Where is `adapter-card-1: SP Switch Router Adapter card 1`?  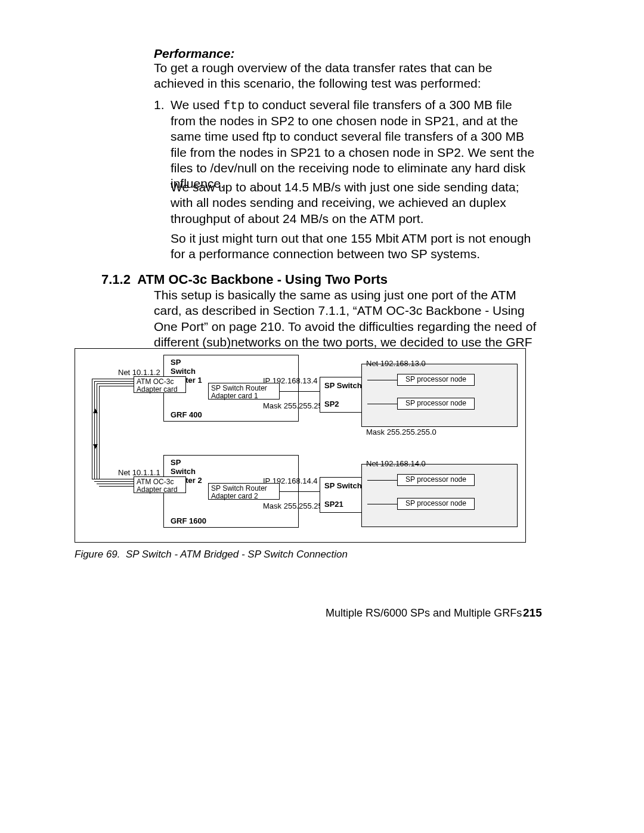
adapter-card-1: SP Switch Router Adapter card 1 is located at coordinates (244, 391).